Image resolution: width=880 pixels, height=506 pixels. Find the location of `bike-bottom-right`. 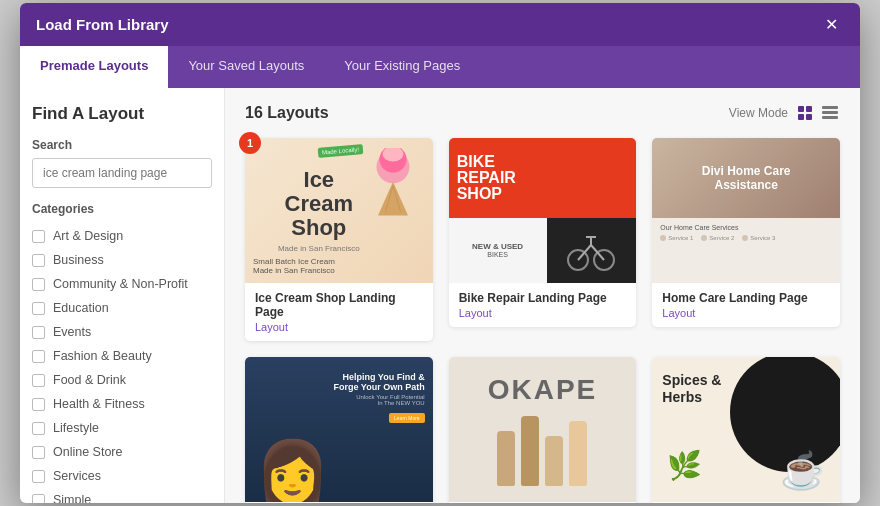

bike-bottom-right is located at coordinates (592, 250).